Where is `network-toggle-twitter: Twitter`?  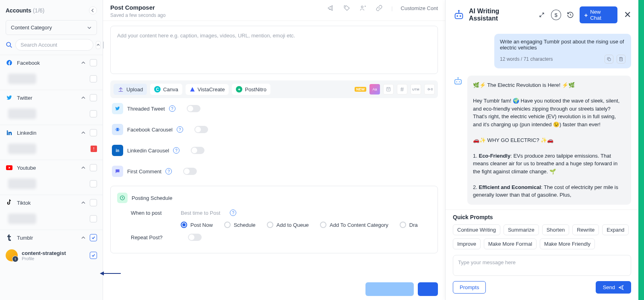 network-toggle-twitter: Twitter is located at coordinates (52, 98).